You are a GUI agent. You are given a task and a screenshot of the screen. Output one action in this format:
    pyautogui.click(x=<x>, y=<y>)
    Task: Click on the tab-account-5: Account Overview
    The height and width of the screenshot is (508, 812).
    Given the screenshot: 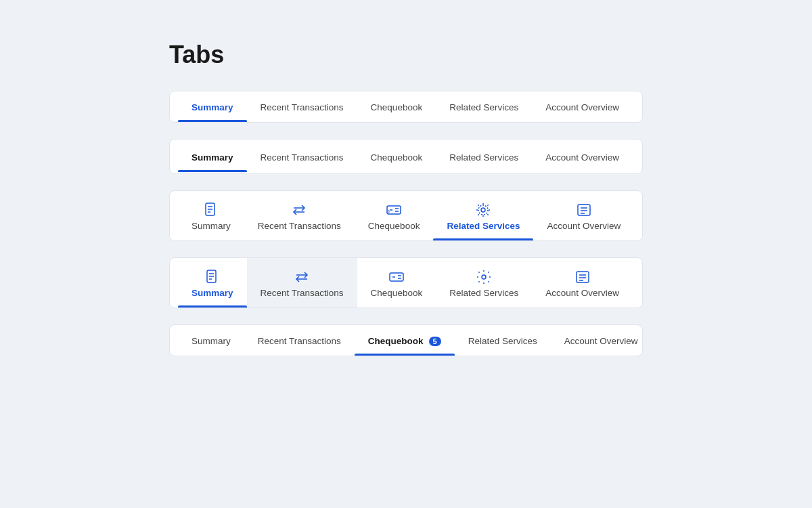 What is the action you would take?
    pyautogui.click(x=597, y=340)
    